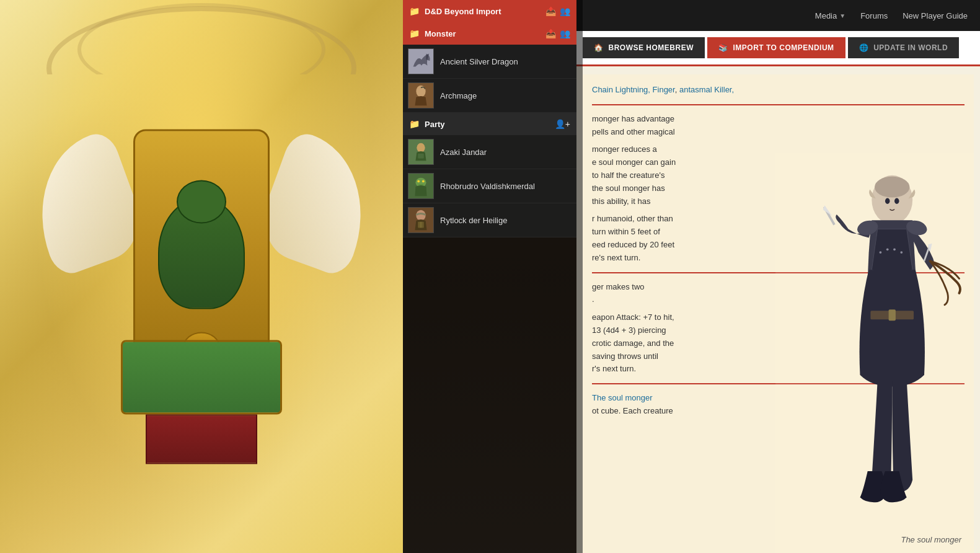 This screenshot has width=980, height=553. What do you see at coordinates (201, 378) in the screenshot?
I see `throne-seat` at bounding box center [201, 378].